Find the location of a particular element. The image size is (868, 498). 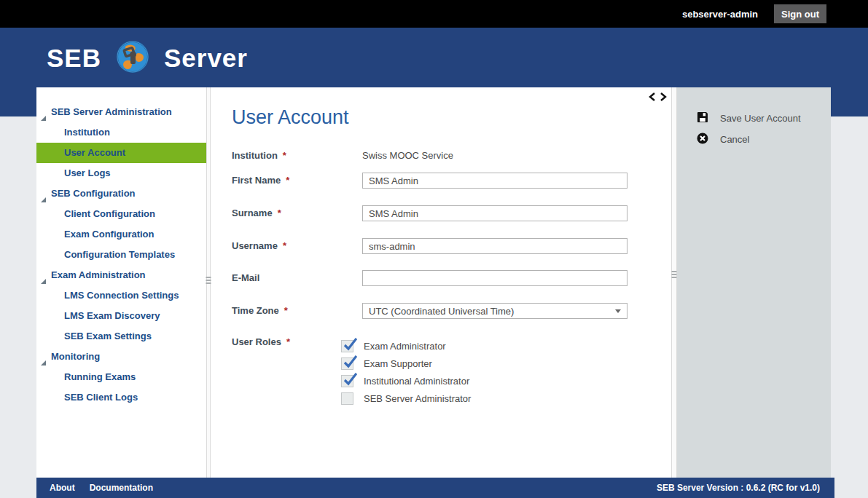

sidebar-item-seb-configuration: SEB Configuration is located at coordinates (121, 194).